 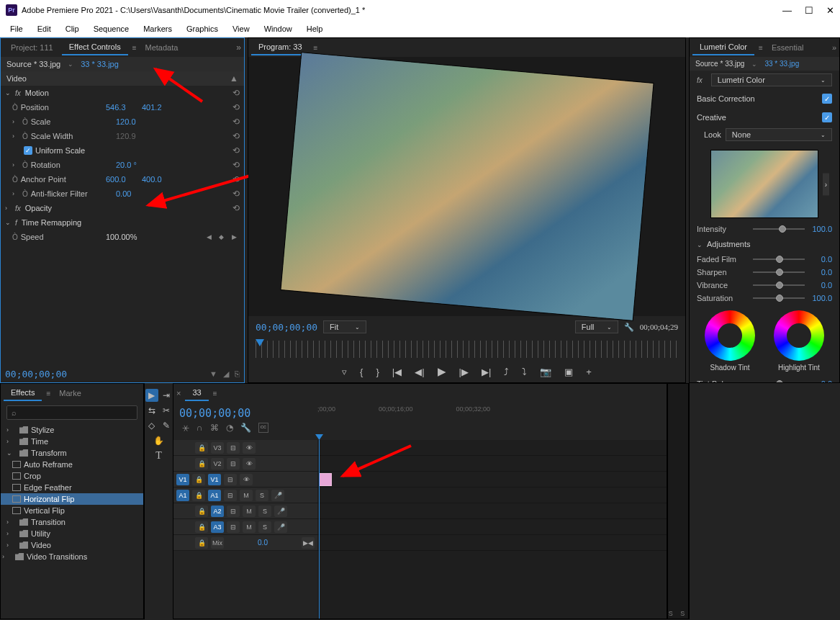 What do you see at coordinates (263, 543) in the screenshot?
I see `mix-value: 0.0` at bounding box center [263, 543].